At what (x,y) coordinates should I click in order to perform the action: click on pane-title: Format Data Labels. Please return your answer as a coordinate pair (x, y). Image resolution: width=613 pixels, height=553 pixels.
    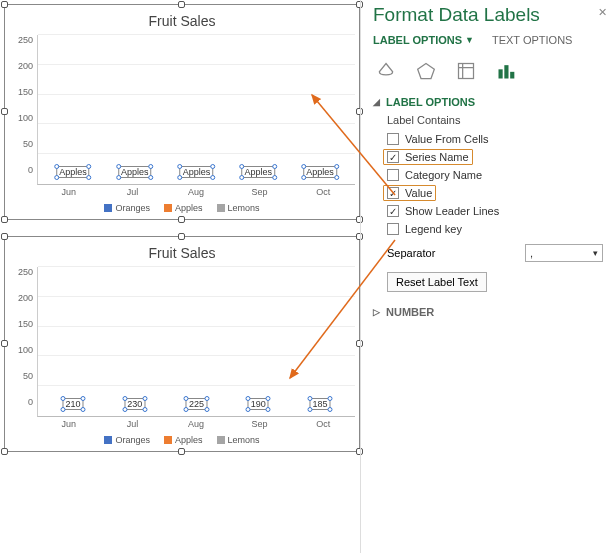
    Looking at the image, I should click on (488, 19).